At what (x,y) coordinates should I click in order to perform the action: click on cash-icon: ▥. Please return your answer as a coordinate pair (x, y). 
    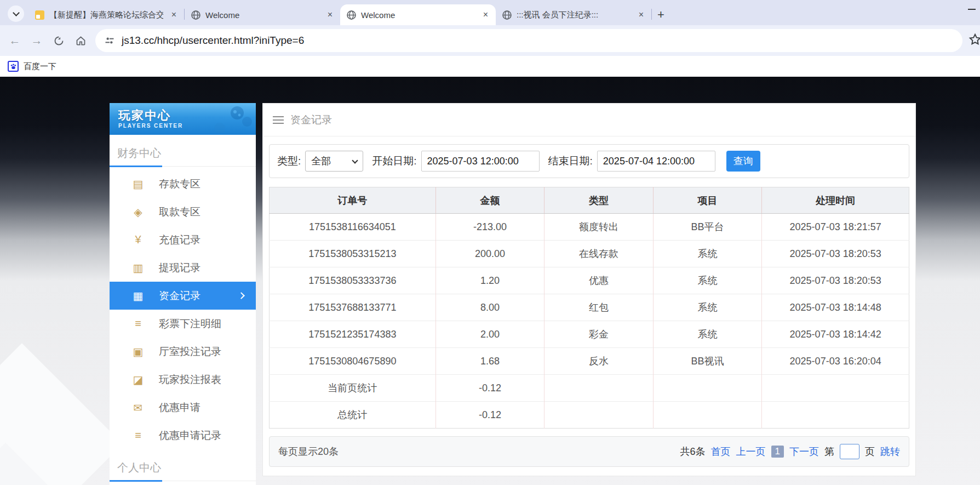
    Looking at the image, I should click on (138, 268).